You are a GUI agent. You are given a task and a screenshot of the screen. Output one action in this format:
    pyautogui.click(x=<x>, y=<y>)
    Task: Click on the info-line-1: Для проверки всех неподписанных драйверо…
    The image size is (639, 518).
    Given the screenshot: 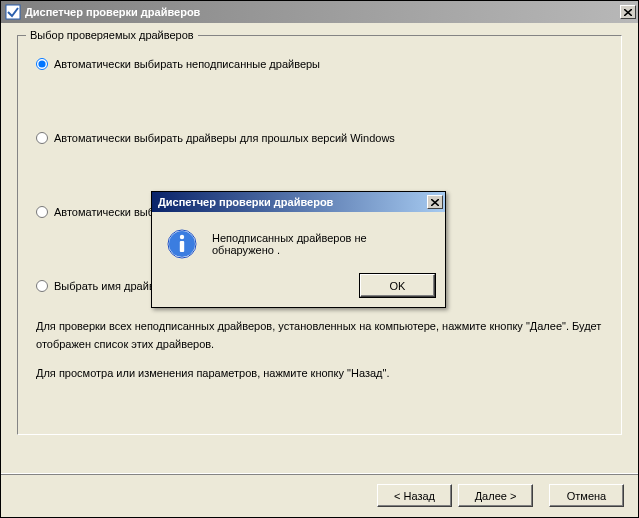 What is the action you would take?
    pyautogui.click(x=320, y=336)
    